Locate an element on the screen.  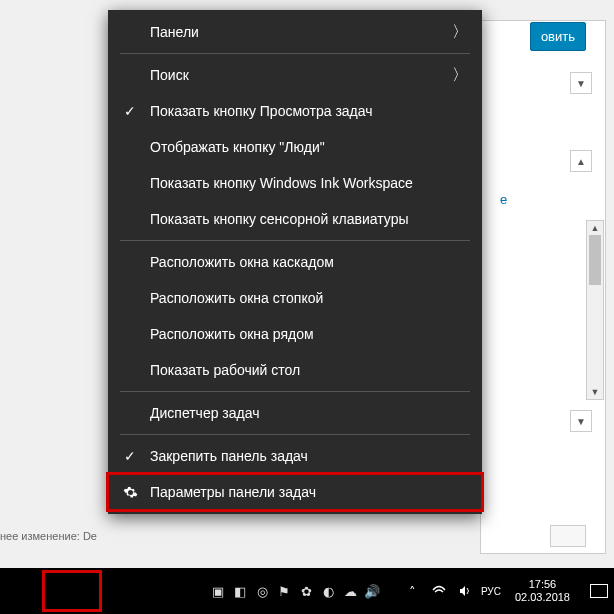
menu-item: ✓Показать кнопку Просмотра задач is located at coordinates (295, 111).